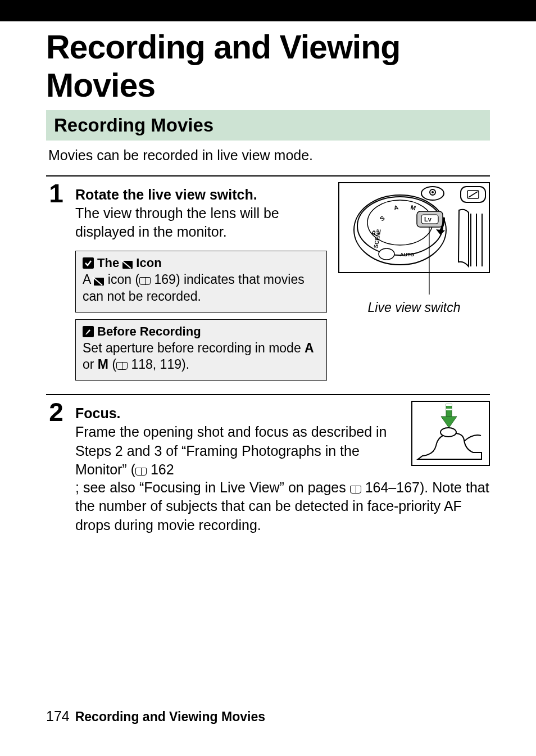 The width and height of the screenshot is (536, 756). Describe the element at coordinates (268, 125) in the screenshot. I see `section-heading: Recording Movies` at that location.